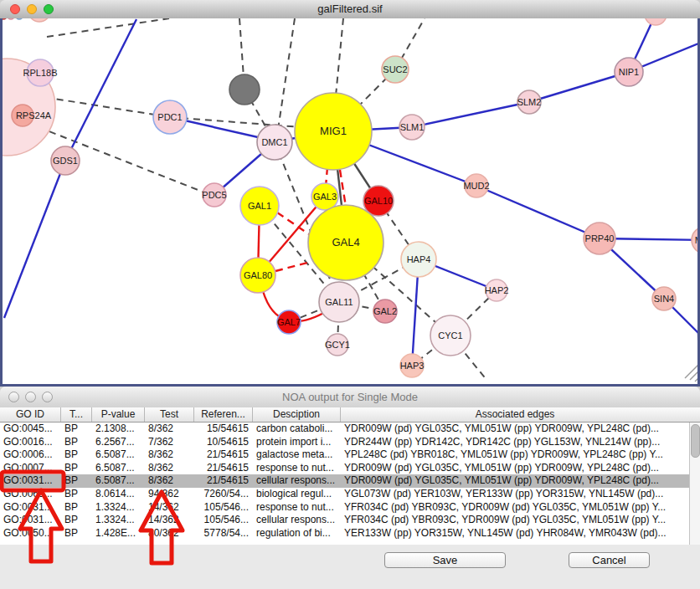  Describe the element at coordinates (656, 22) in the screenshot. I see `network-node-top-node-b` at that location.